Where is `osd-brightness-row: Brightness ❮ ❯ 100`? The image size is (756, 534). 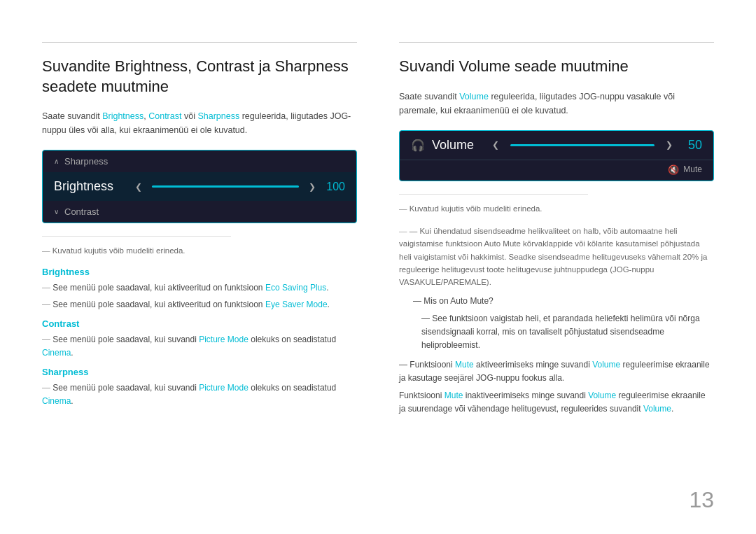
osd-brightness-row: Brightness ❮ ❯ 100 is located at coordinates (200, 186).